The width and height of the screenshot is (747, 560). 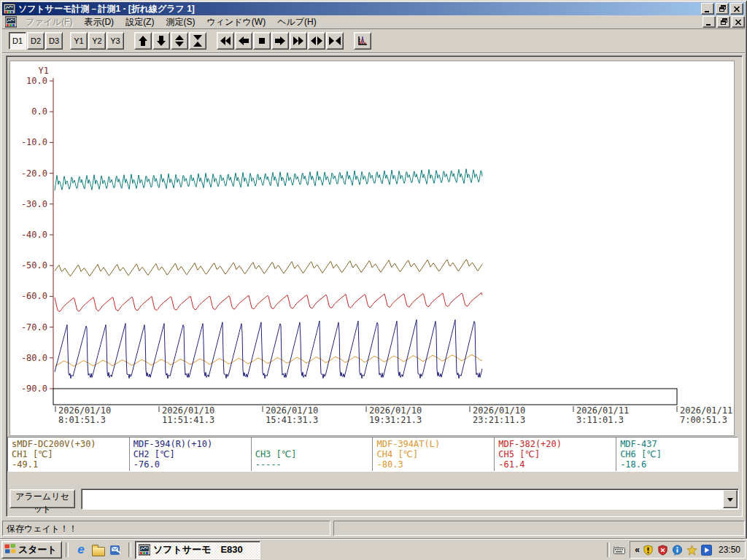 I want to click on app-icon, so click(x=9, y=9).